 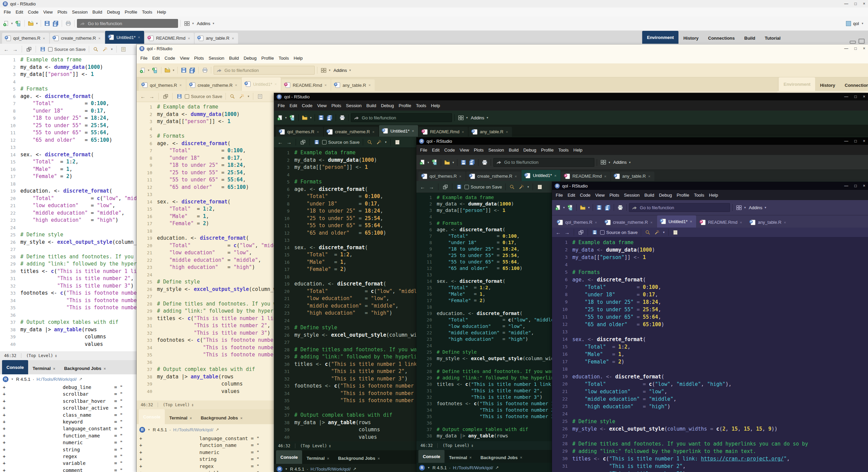 I want to click on editor-tab-any_table.R: Rany_table.R×, so click(x=353, y=85).